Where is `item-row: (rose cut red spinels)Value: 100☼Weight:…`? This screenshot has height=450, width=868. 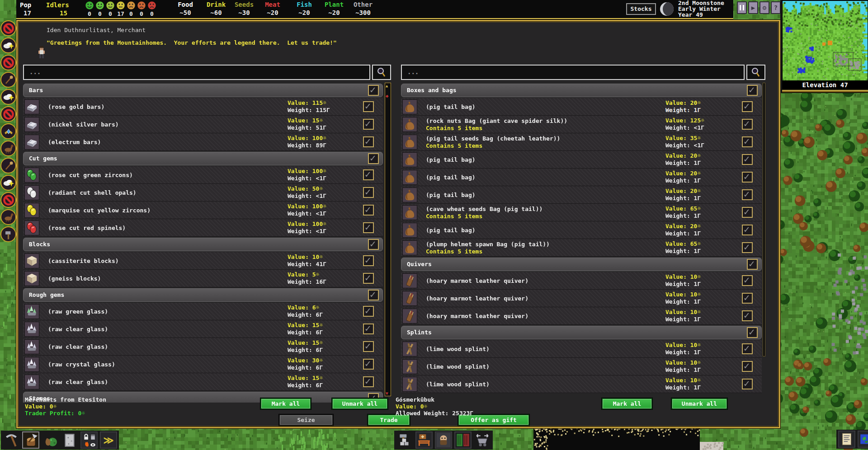
item-row: (rose cut red spinels)Value: 100☼Weight:… is located at coordinates (203, 228).